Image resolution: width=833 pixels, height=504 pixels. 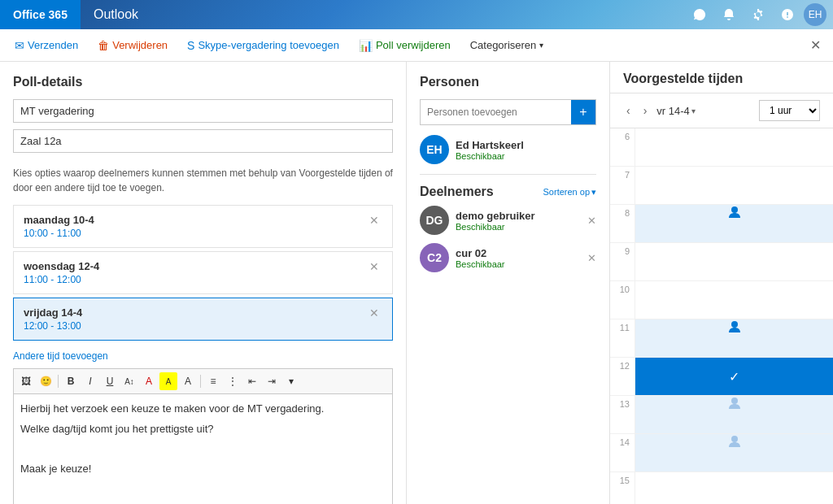 I want to click on participant-name-0: demo gebruiker, so click(x=495, y=216).